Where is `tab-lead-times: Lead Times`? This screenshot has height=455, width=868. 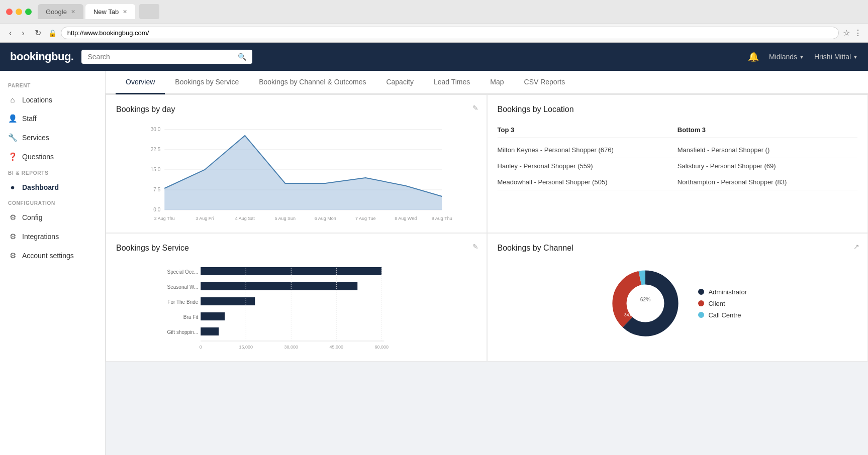 tab-lead-times: Lead Times is located at coordinates (452, 82).